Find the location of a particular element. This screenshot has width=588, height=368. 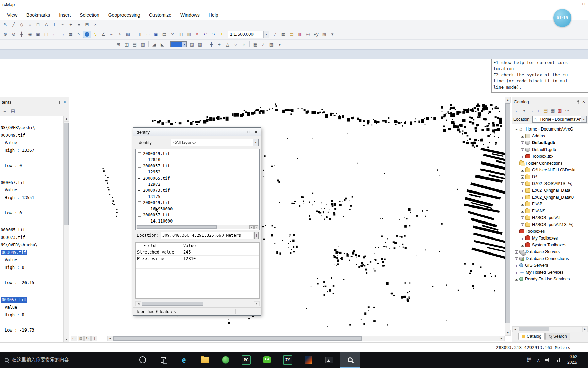

identify-result-node: 2000057.tif 12952 is located at coordinates (197, 169).